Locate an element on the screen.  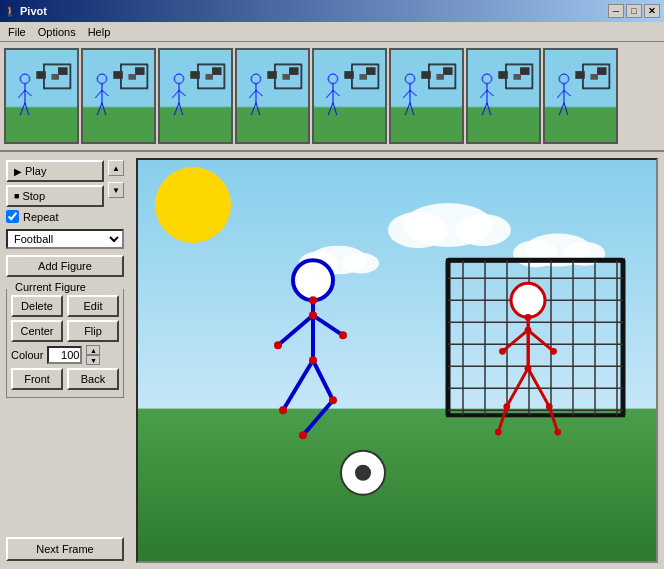
maximize-button: □ is located at coordinates (634, 11).